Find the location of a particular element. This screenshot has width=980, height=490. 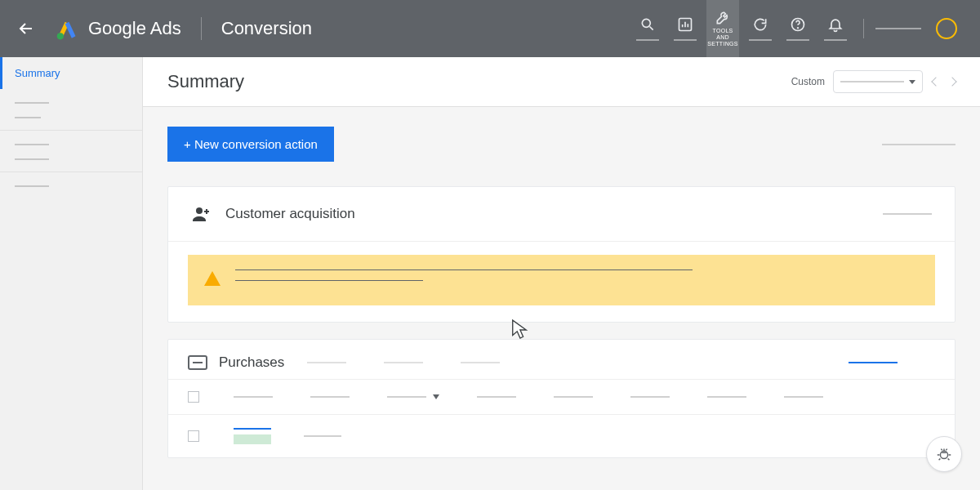

google-ads-logo-icon is located at coordinates (67, 29).